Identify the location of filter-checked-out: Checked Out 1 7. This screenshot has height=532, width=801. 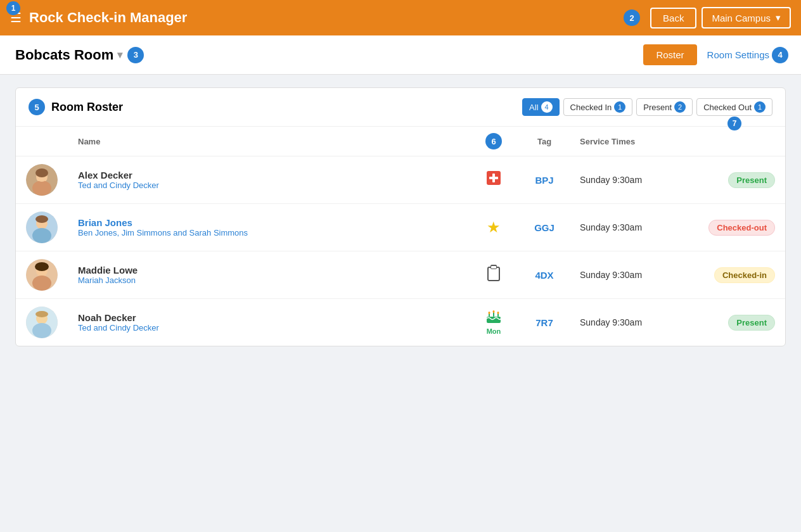
(734, 107).